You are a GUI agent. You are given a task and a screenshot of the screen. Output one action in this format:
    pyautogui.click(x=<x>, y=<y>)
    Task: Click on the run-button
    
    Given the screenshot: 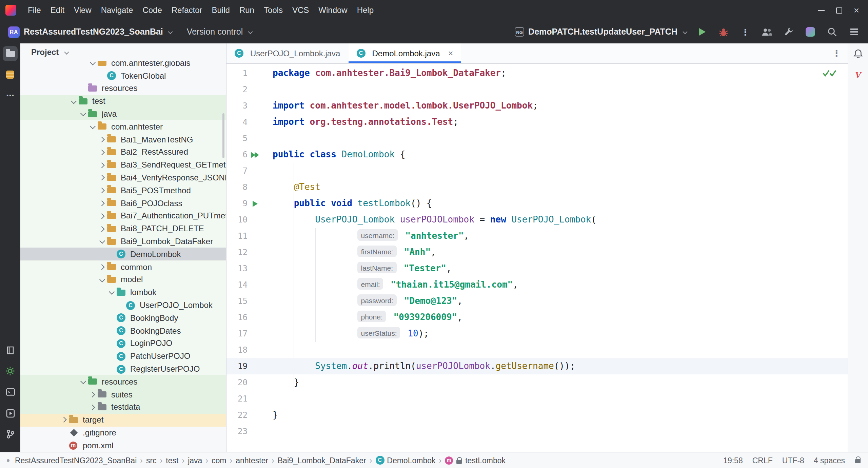 What is the action you would take?
    pyautogui.click(x=702, y=32)
    